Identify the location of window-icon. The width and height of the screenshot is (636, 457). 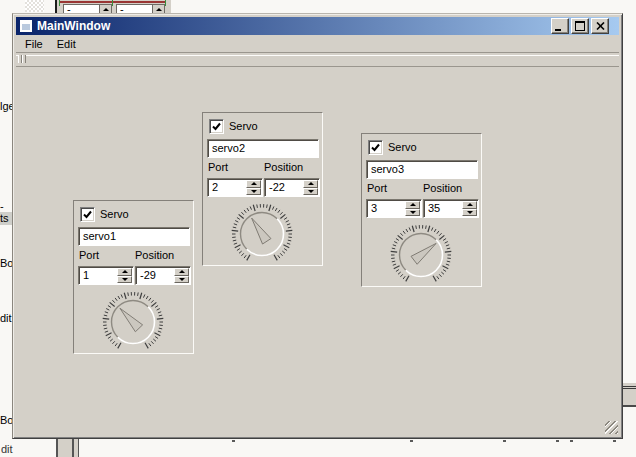
(26, 26).